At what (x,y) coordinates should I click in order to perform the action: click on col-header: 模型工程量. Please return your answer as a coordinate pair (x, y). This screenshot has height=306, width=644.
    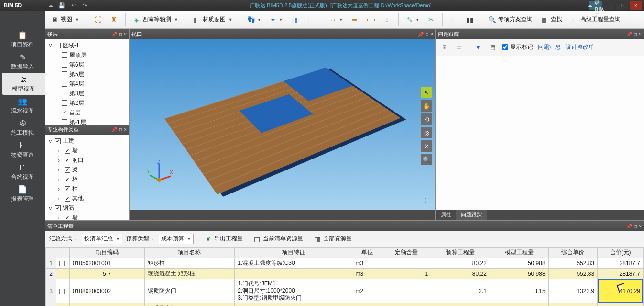
    Looking at the image, I should click on (519, 253).